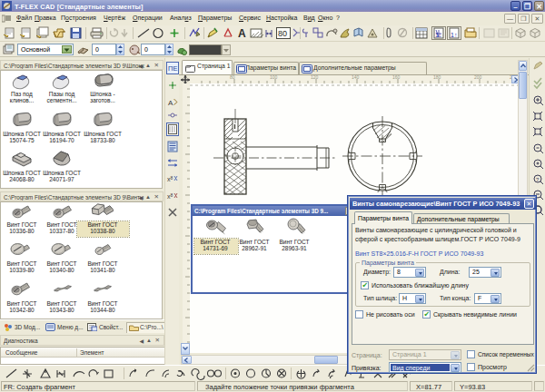 The height and width of the screenshot is (392, 545). I want to click on svg-text: 140, so click(356, 78).